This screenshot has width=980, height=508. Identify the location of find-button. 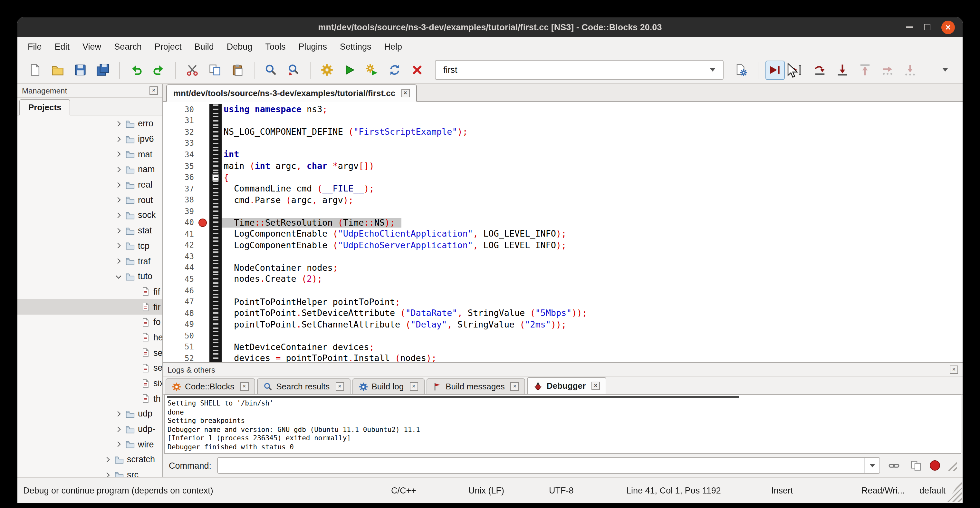
(271, 70).